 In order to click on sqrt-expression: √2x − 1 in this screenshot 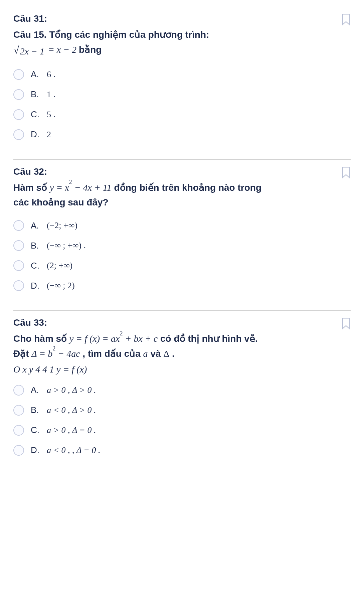, I will do `click(29, 51)`.